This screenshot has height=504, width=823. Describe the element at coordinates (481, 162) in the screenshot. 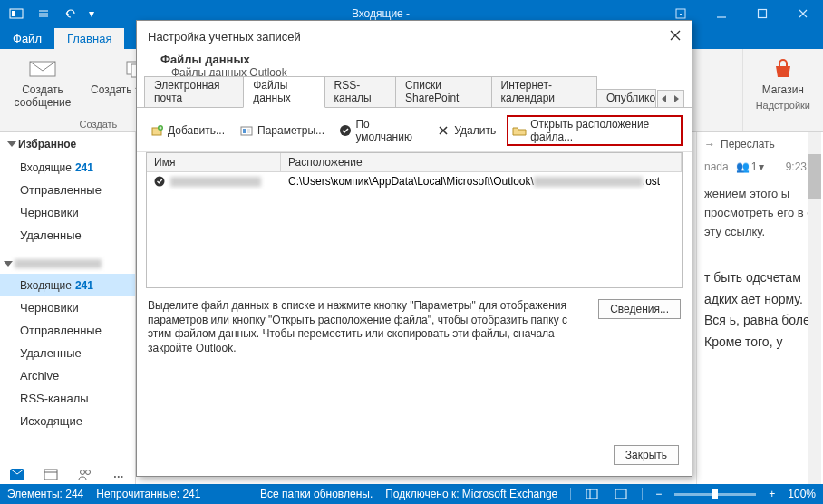

I see `col-location: Расположение` at that location.